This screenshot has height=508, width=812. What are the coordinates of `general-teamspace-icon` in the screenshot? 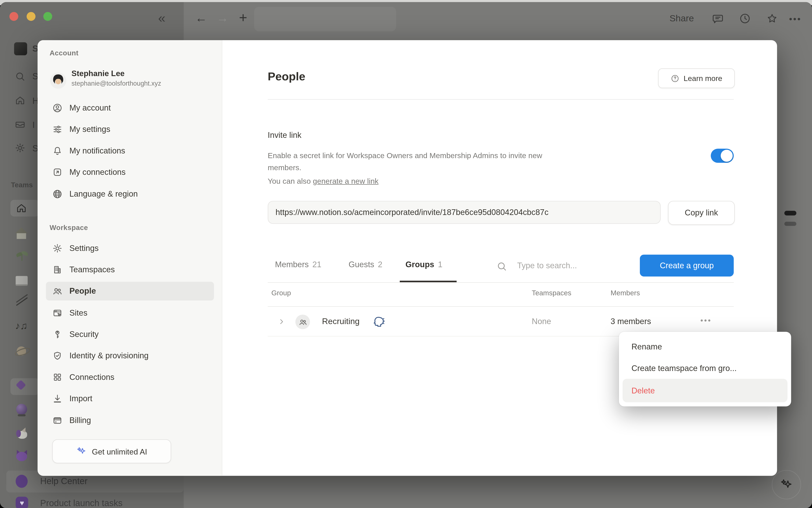 It's located at (22, 208).